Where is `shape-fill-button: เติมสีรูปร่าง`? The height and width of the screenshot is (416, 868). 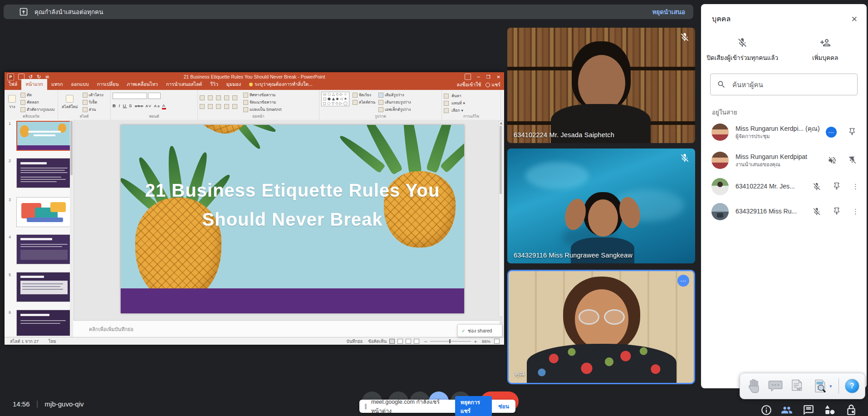 shape-fill-button: เติมสีรูปร่าง is located at coordinates (395, 95).